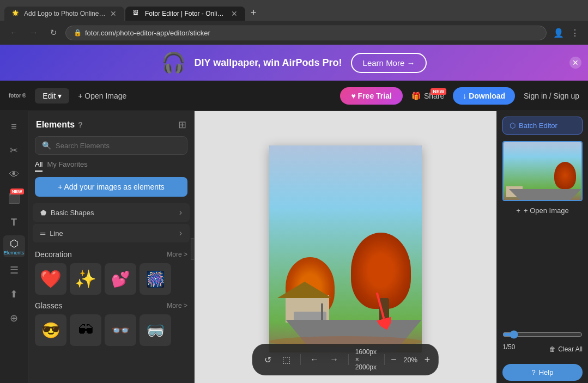  Describe the element at coordinates (509, 347) in the screenshot. I see `page-counter: 1/50` at that location.